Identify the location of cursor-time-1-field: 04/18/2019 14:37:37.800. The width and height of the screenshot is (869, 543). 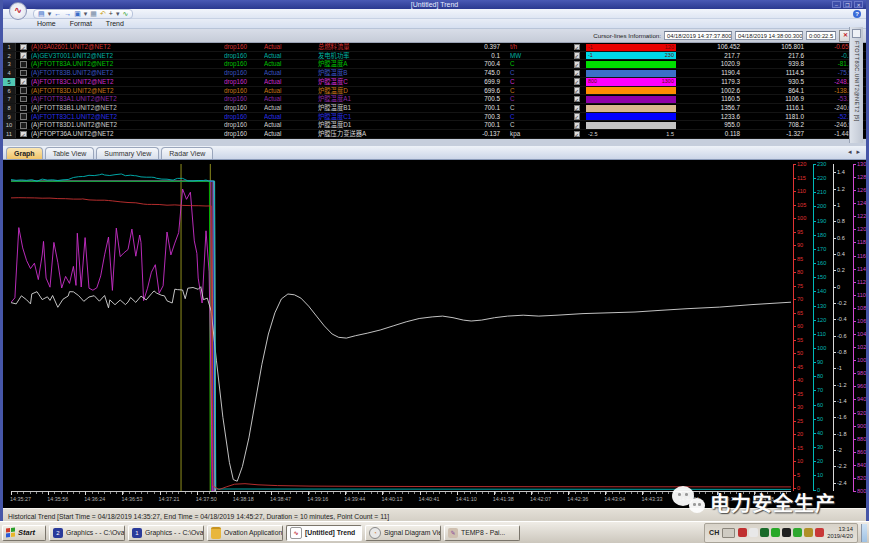
(698, 36).